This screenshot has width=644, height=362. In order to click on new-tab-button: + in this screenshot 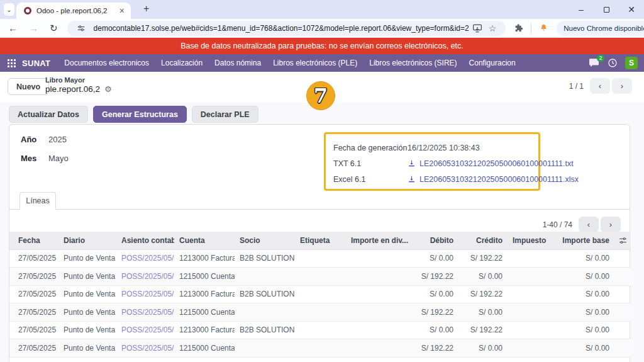, I will do `click(146, 9)`.